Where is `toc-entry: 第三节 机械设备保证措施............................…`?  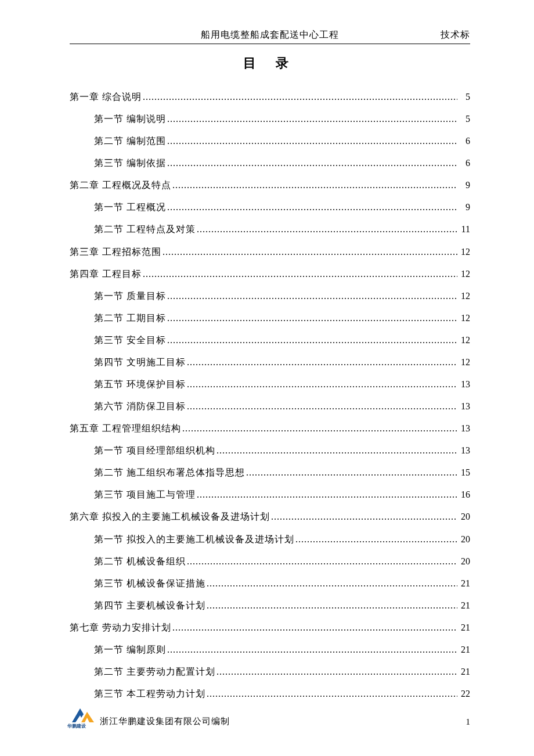
toc-entry: 第三节 机械设备保证措施............................… is located at coordinates (270, 584).